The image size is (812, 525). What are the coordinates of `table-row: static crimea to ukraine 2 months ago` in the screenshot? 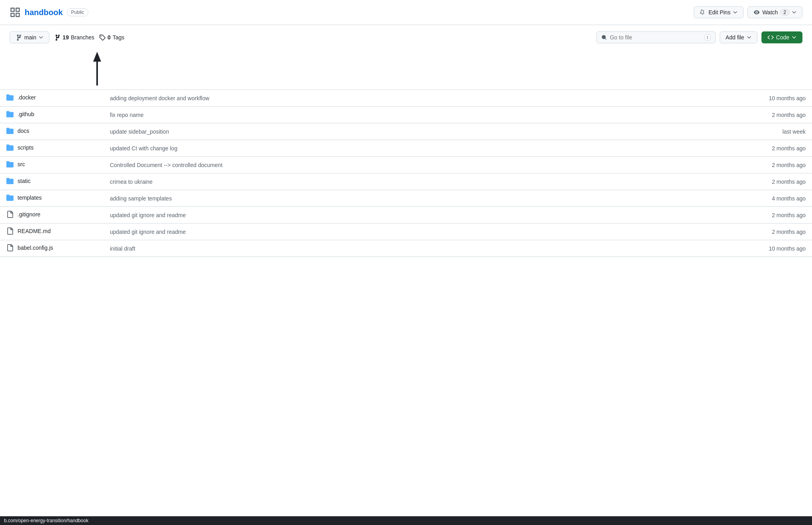 It's located at (406, 182).